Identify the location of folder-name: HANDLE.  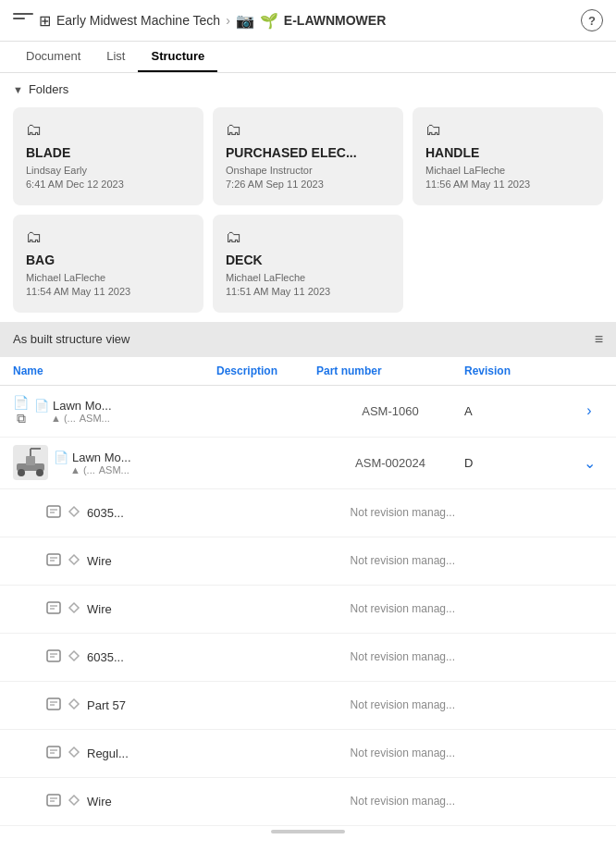
(508, 153).